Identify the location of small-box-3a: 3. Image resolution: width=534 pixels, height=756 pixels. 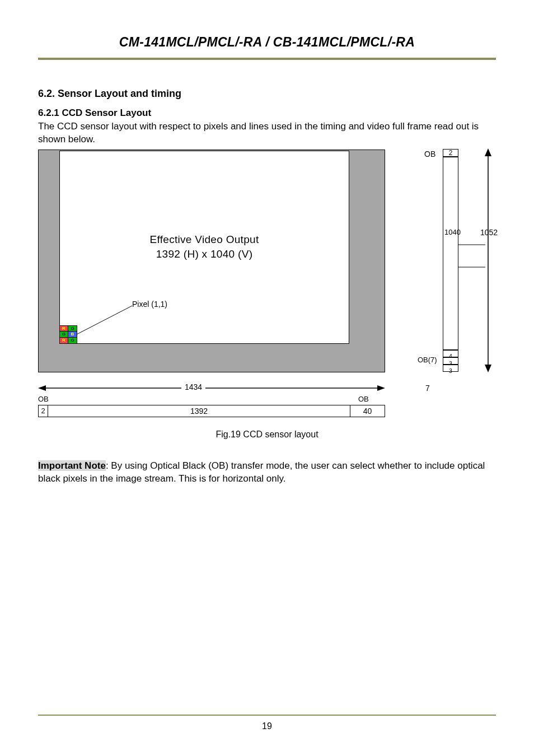
(451, 361).